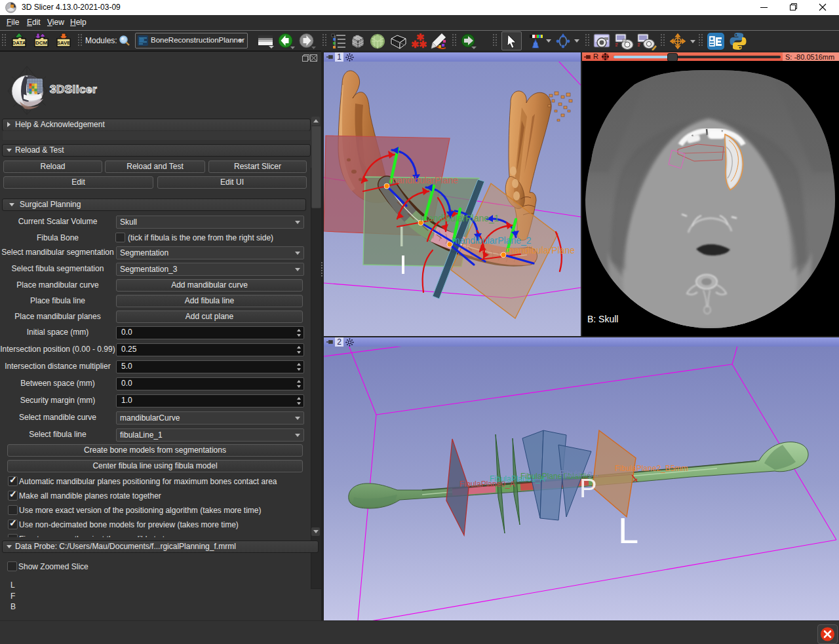  What do you see at coordinates (603, 319) in the screenshot?
I see `svg-text: B: Skull` at bounding box center [603, 319].